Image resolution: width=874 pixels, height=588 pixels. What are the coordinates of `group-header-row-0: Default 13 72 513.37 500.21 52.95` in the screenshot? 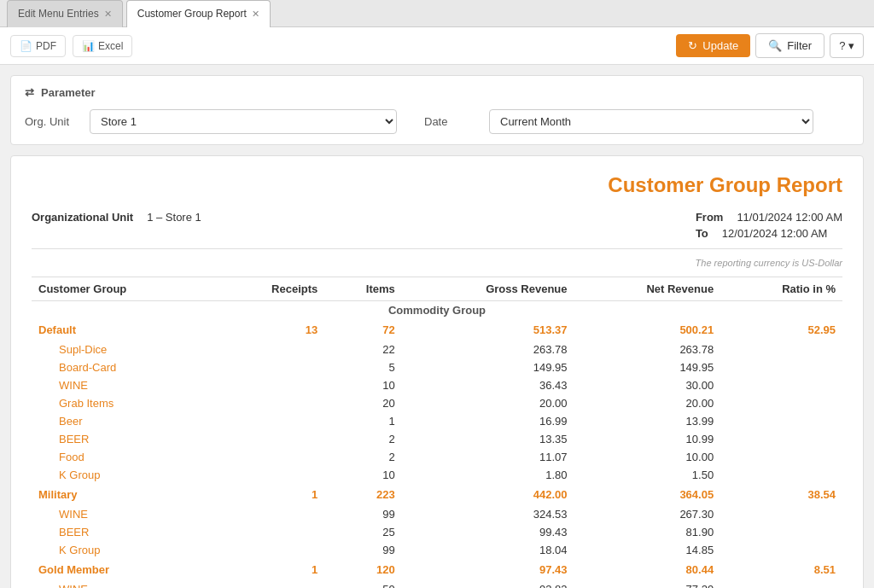 It's located at (437, 329).